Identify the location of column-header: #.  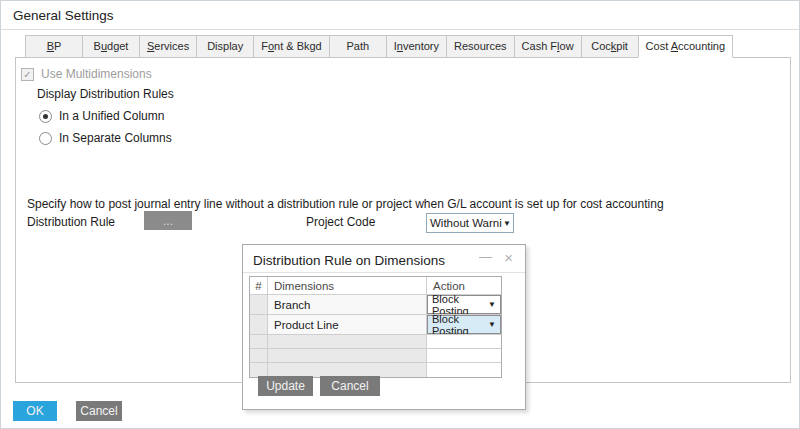
(259, 286).